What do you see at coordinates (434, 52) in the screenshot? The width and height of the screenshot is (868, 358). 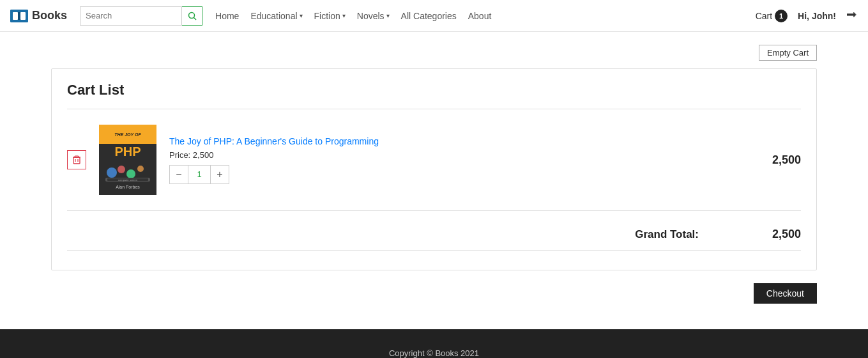 I see `empty-cart-row: Empty Cart` at bounding box center [434, 52].